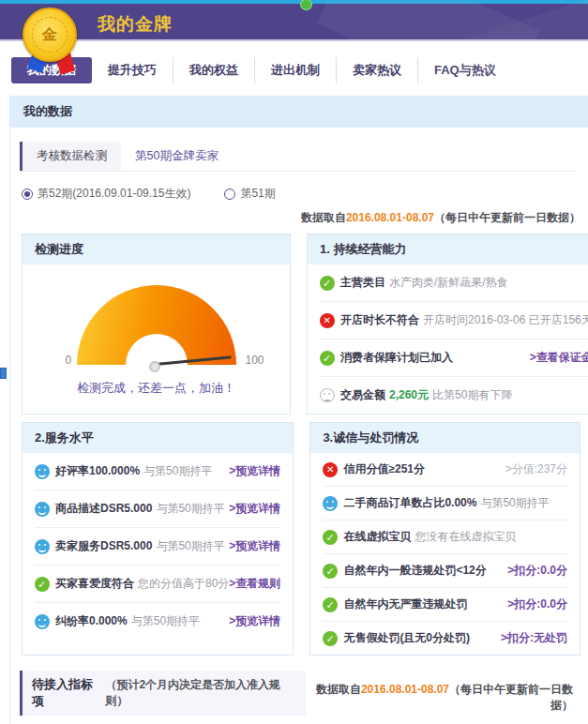  I want to click on service-panel-title: 2.服务水平, so click(158, 438).